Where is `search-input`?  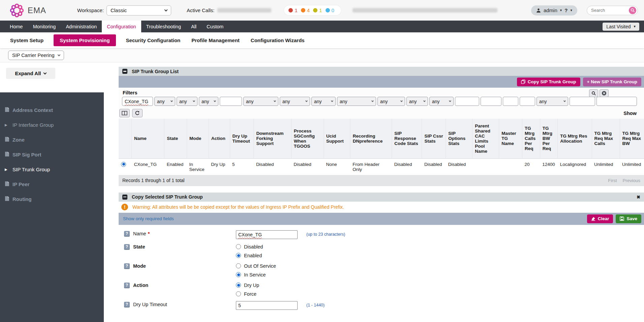
search-input is located at coordinates (607, 10).